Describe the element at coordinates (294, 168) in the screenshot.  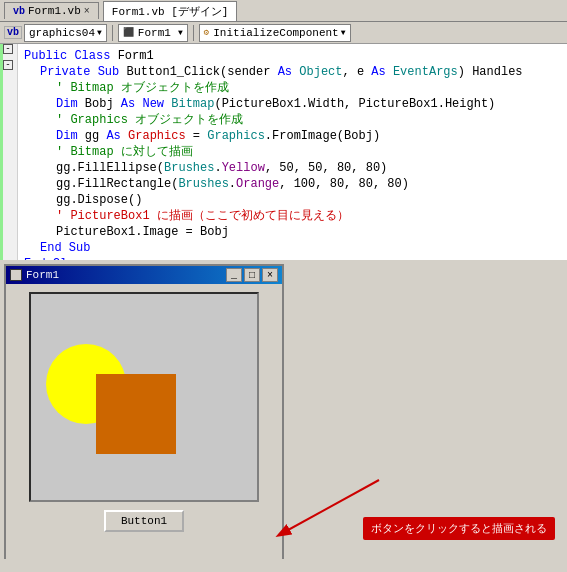
I see `code-line-8: gg.FillEllipse(Brushes.Yellow, 50, 50, 8…` at that location.